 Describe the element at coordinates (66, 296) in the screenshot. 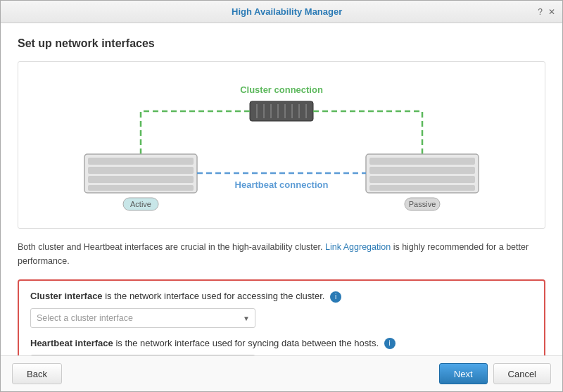

I see `cluster-interface-bold: Cluster interface` at that location.